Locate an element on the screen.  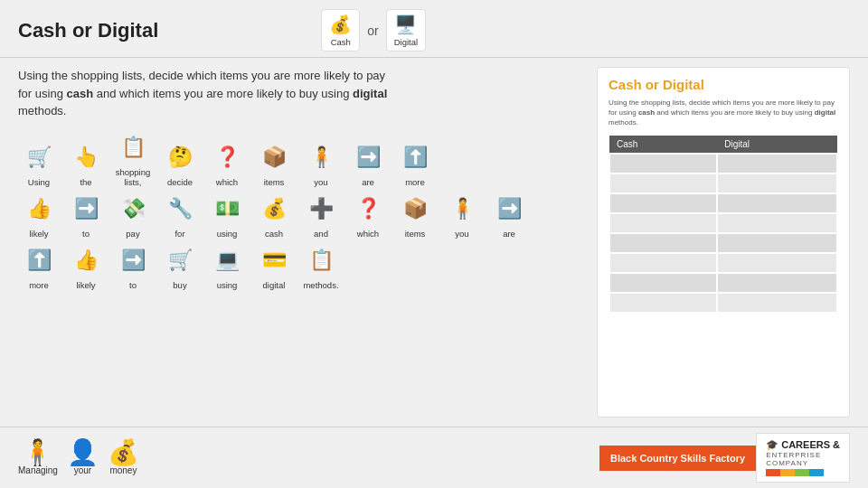
footer-your: 👤 your is located at coordinates (83, 457).